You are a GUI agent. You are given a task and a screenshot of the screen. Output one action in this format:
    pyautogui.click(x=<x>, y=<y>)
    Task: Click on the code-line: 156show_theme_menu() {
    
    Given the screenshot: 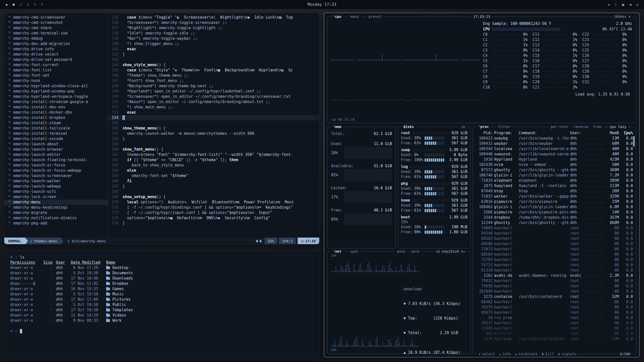 What is the action you would take?
    pyautogui.click(x=214, y=128)
    